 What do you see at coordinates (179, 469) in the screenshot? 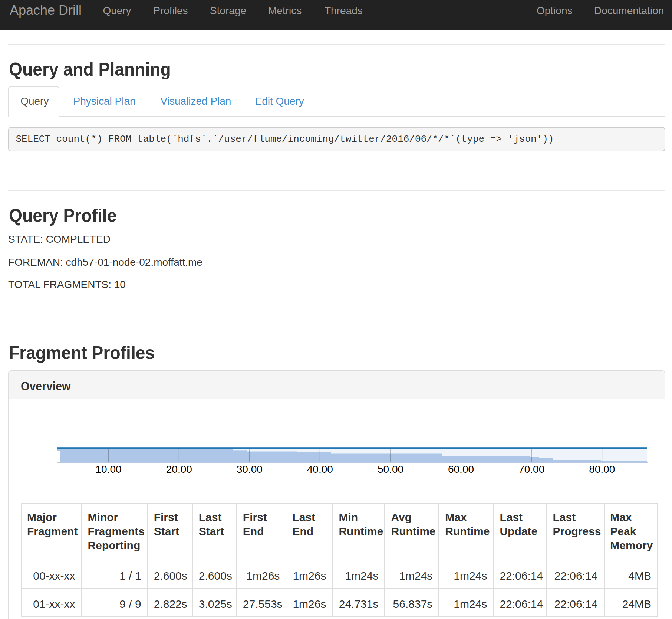
I see `svg-text: 20.00` at bounding box center [179, 469].